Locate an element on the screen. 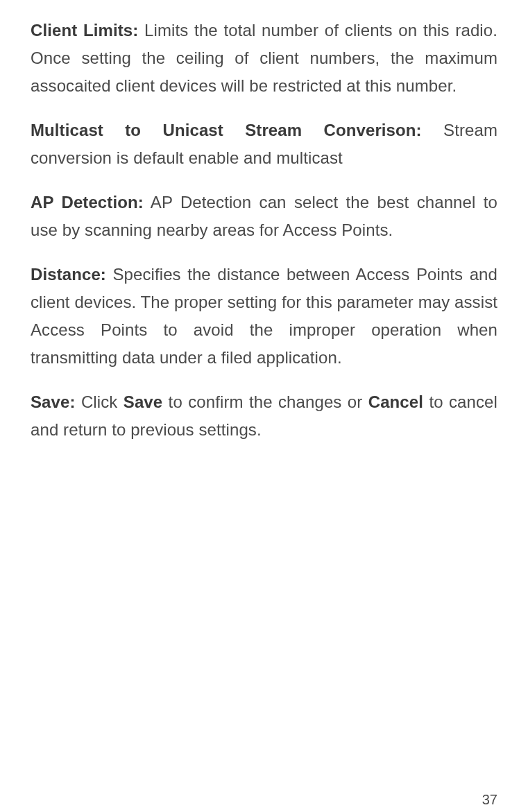  paragraph-save: Save: Click Save to confirm the changes … is located at coordinates (264, 416).